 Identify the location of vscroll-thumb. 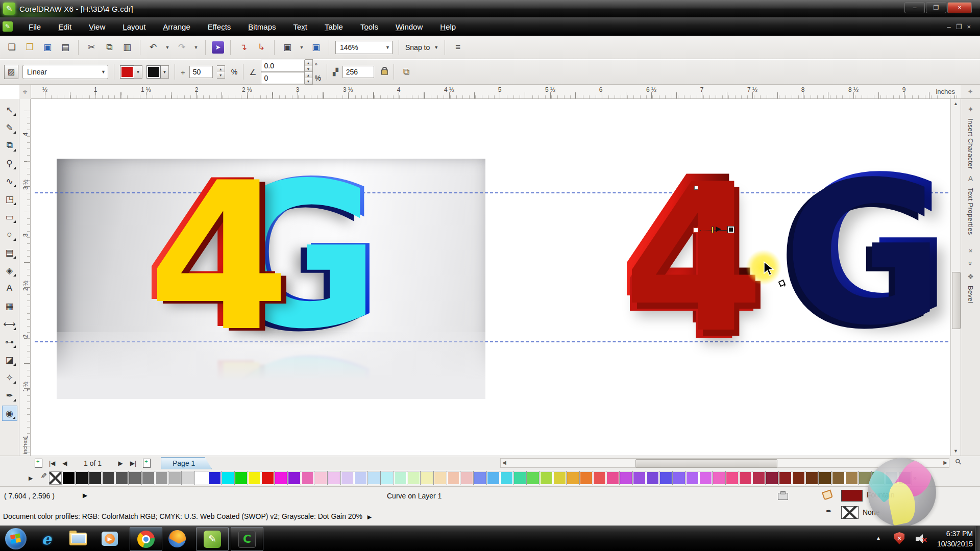
(957, 300).